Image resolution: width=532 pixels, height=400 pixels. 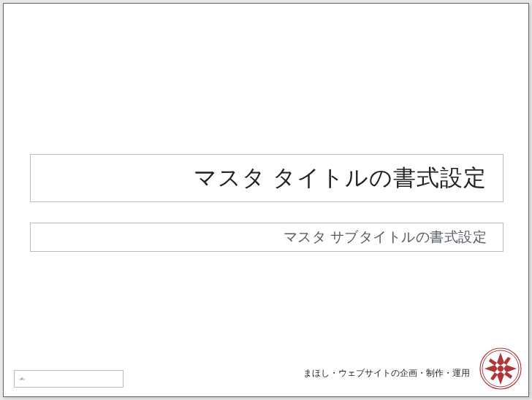 I want to click on title-text: マスタ タイトルの書式設定, so click(x=341, y=178).